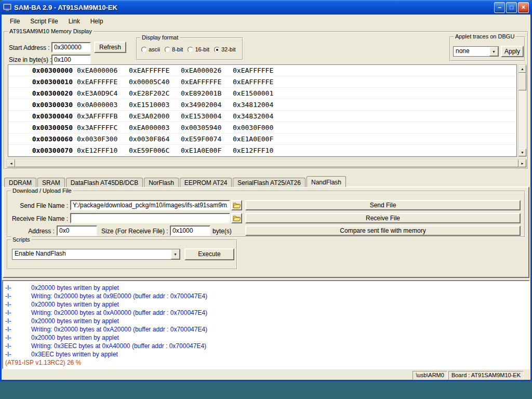 Image resolution: width=532 pixels, height=399 pixels. I want to click on applet-traces-group: Applet traces on DBGU none ▼ Apply, so click(487, 49).